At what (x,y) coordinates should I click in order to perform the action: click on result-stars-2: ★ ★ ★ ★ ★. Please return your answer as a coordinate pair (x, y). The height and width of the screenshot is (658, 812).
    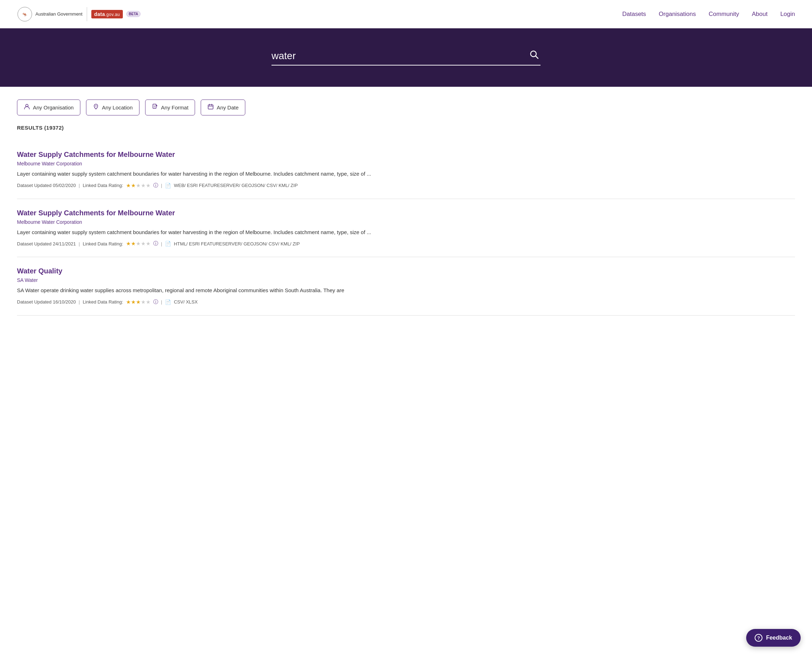
    Looking at the image, I should click on (138, 243).